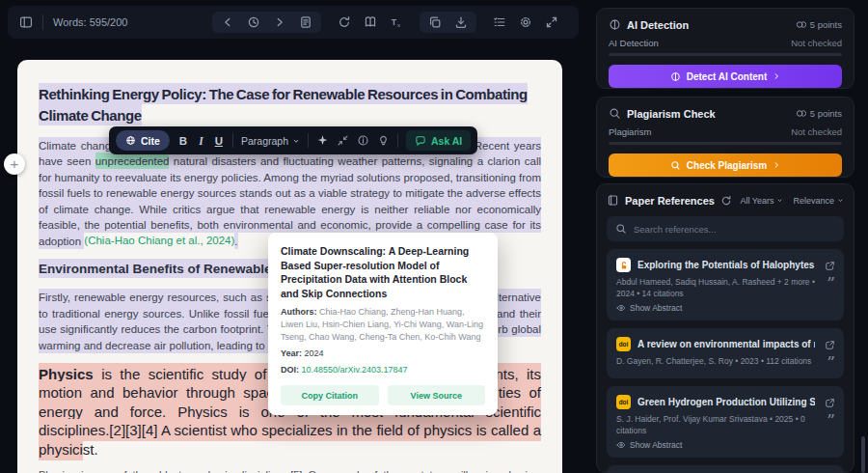 Image resolution: width=868 pixels, height=473 pixels. What do you see at coordinates (383, 324) in the screenshot?
I see `citation-popup: Climate Downscaling: A Deep-Learning Bas…` at bounding box center [383, 324].